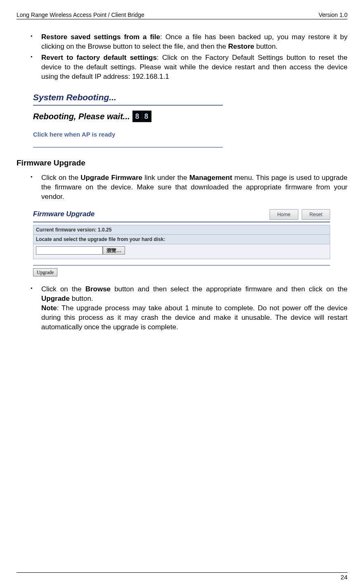 This screenshot has width=364, height=588. I want to click on note-body: : The upgrade process may take about 1 m…, so click(194, 318).